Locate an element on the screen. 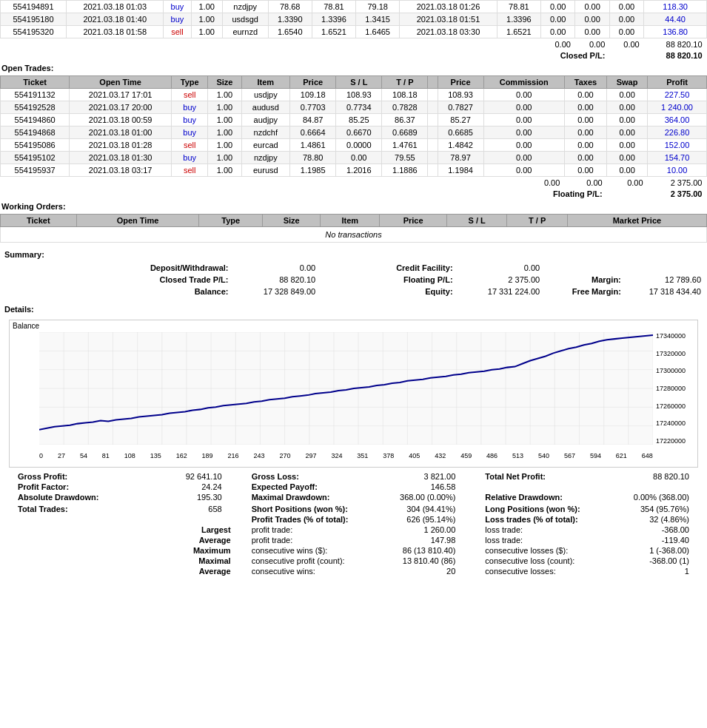 The width and height of the screenshot is (707, 728). avg-profit-label: profit trade: is located at coordinates (272, 540).